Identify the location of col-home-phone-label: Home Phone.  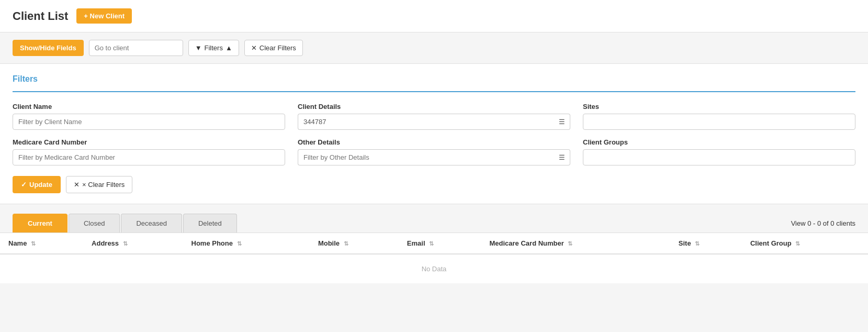
(212, 243).